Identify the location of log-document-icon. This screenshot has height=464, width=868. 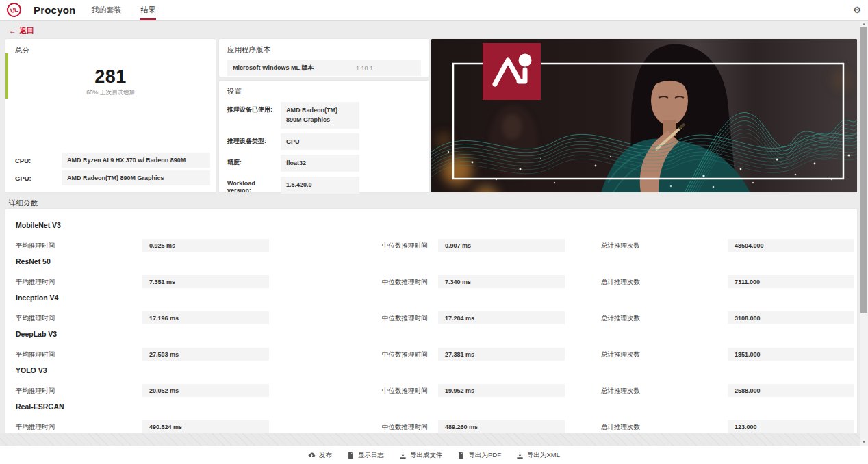
(350, 456).